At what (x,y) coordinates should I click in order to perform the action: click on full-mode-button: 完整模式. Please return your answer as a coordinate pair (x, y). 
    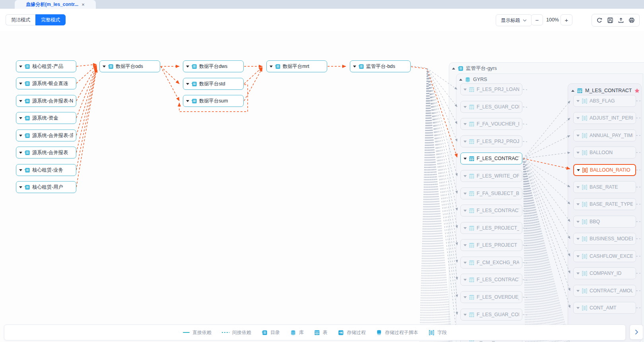
    Looking at the image, I should click on (50, 20).